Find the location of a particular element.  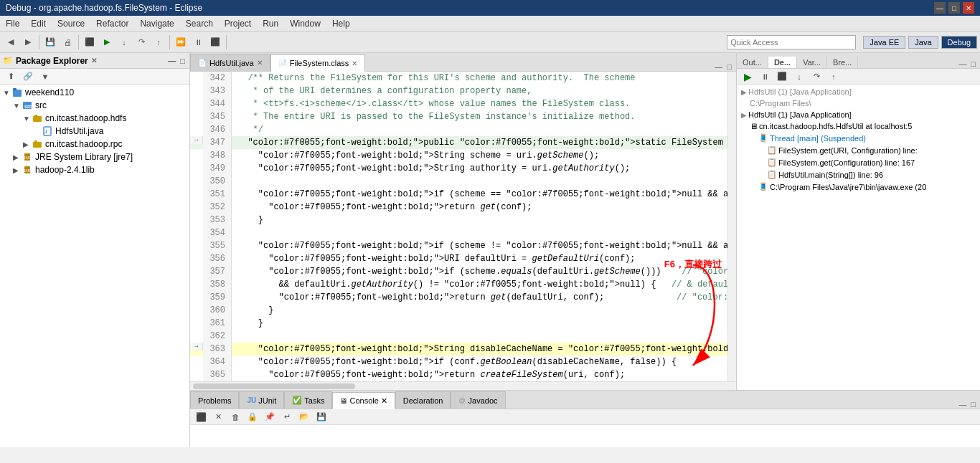

editor-minimize-btn: — is located at coordinates (719, 67).